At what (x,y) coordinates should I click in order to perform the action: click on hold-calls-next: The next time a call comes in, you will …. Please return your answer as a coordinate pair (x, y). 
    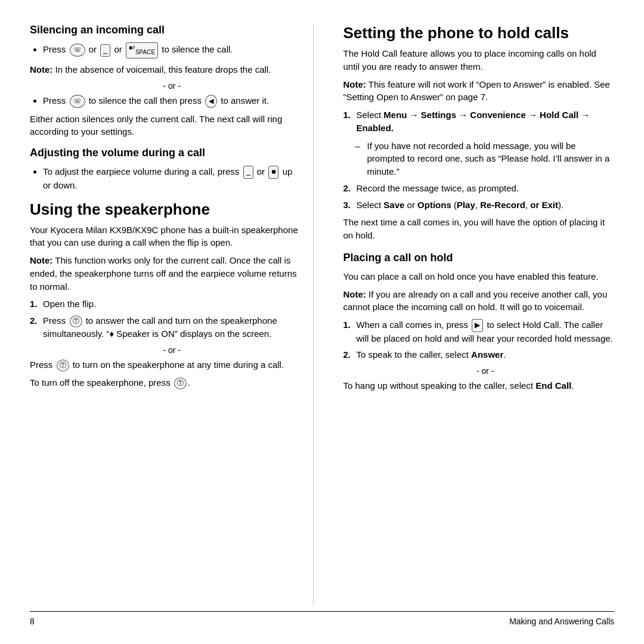
    Looking at the image, I should click on (479, 229).